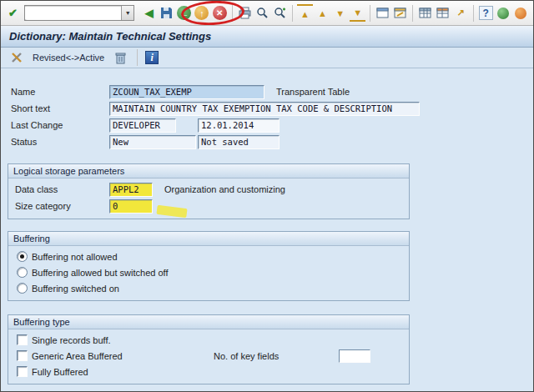 This screenshot has height=392, width=534. Describe the element at coordinates (209, 189) in the screenshot. I see `data-class-row: Data class APPL2 Organization and custom…` at that location.